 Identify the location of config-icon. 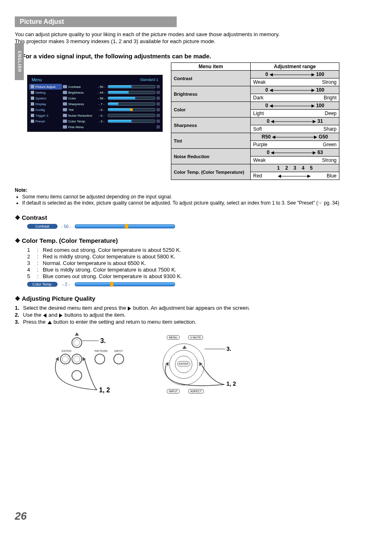
(32, 110).